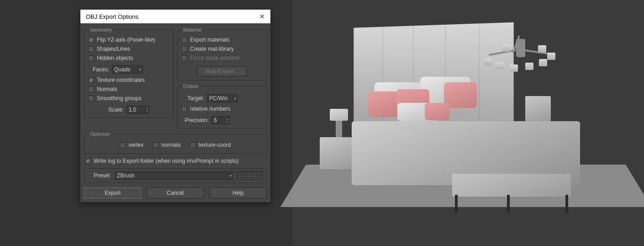  I want to click on geometry-group: Geometry Flip YZ-axis (Poser-like) Shape…, so click(129, 72).